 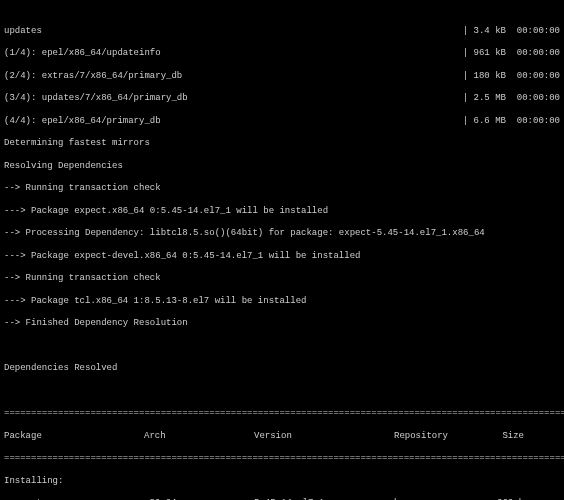 What do you see at coordinates (282, 166) in the screenshot?
I see `output-line: Resolving Dependencies` at bounding box center [282, 166].